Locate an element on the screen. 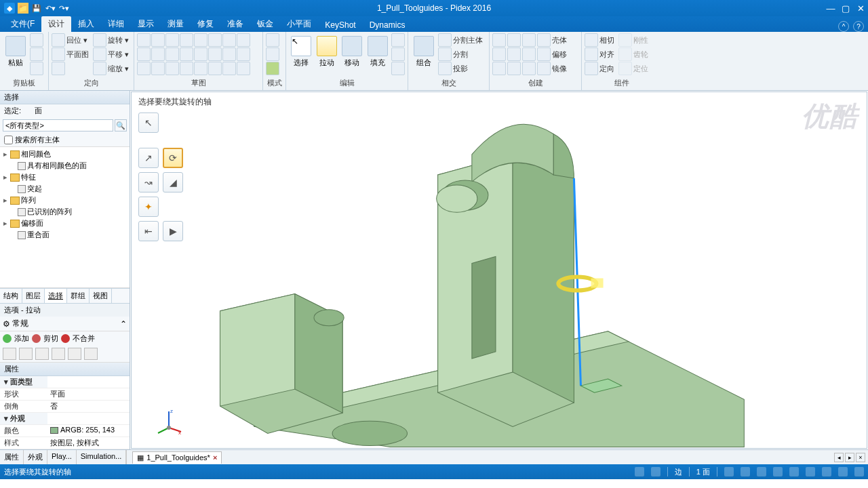 Image resolution: width=868 pixels, height=488 pixels. pull-button: 拉动 is located at coordinates (327, 50).